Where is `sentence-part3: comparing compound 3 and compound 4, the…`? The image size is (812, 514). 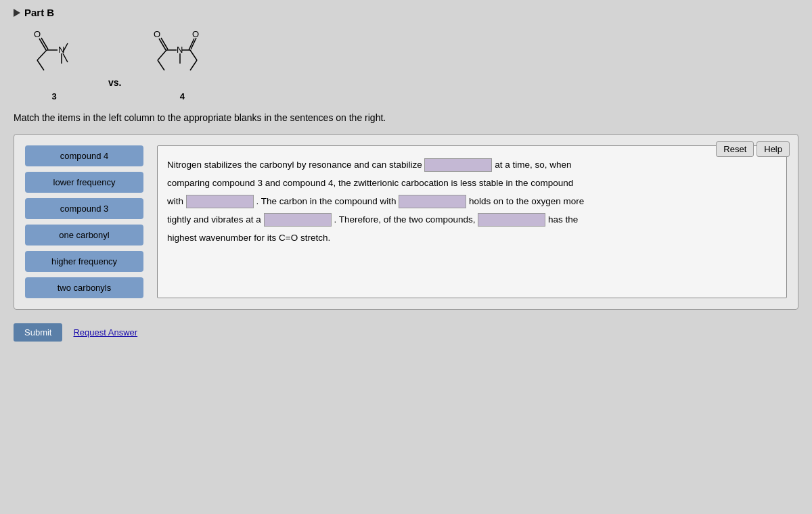 sentence-part3: comparing compound 3 and compound 4, the… is located at coordinates (370, 183).